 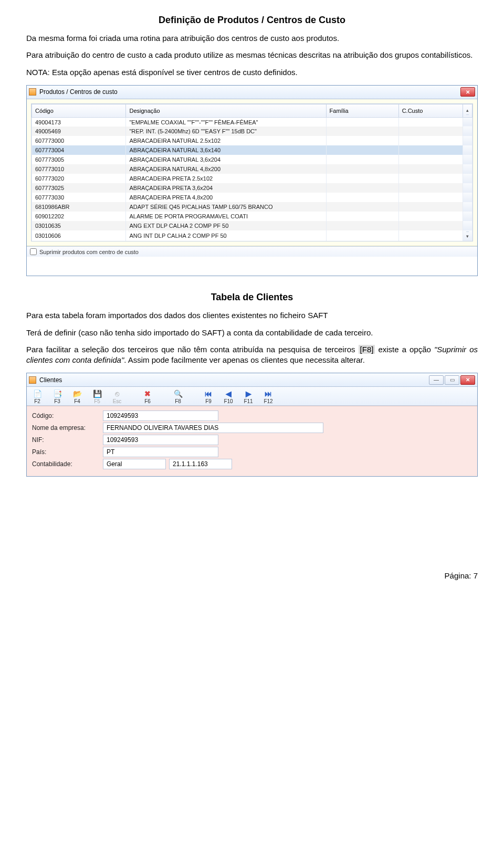 I want to click on table-row: 607773004ABRAÇADEIRA NATURAL 3,6x140, so click(x=252, y=150).